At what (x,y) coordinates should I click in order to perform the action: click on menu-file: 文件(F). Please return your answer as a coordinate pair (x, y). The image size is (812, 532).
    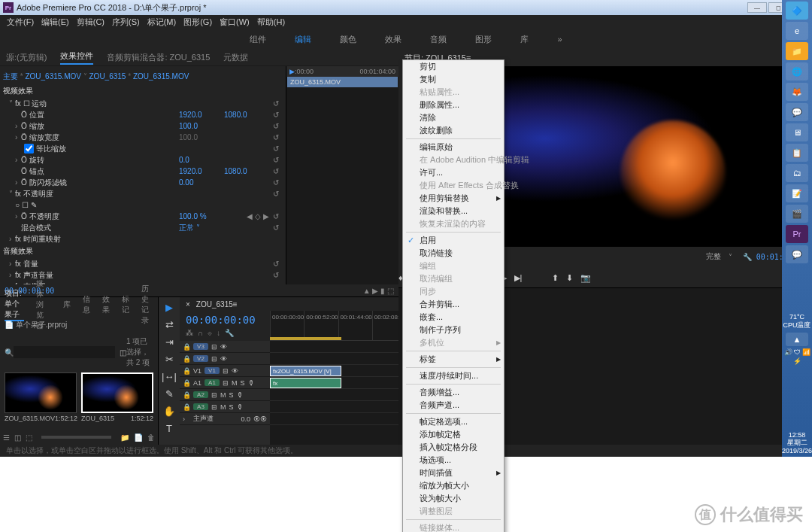
    Looking at the image, I should click on (20, 23).